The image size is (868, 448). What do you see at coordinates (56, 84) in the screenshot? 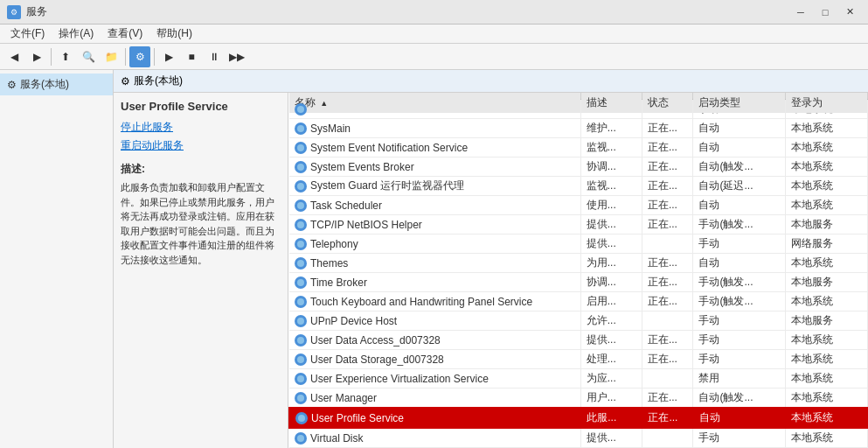
I see `left-panel-item-local: ⚙ 服务(本地)` at bounding box center [56, 84].